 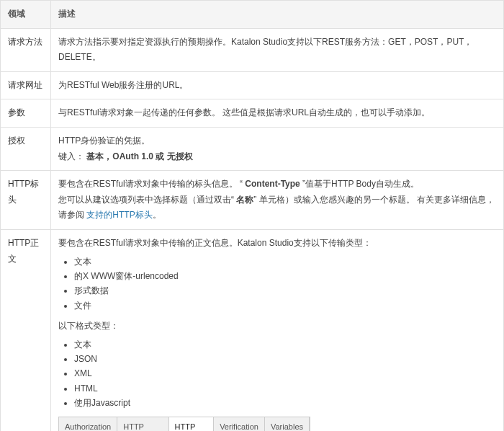 What do you see at coordinates (184, 424) in the screenshot?
I see `editor-panel: Authorization HTTP Header HTTP Body Veri…` at bounding box center [184, 424].